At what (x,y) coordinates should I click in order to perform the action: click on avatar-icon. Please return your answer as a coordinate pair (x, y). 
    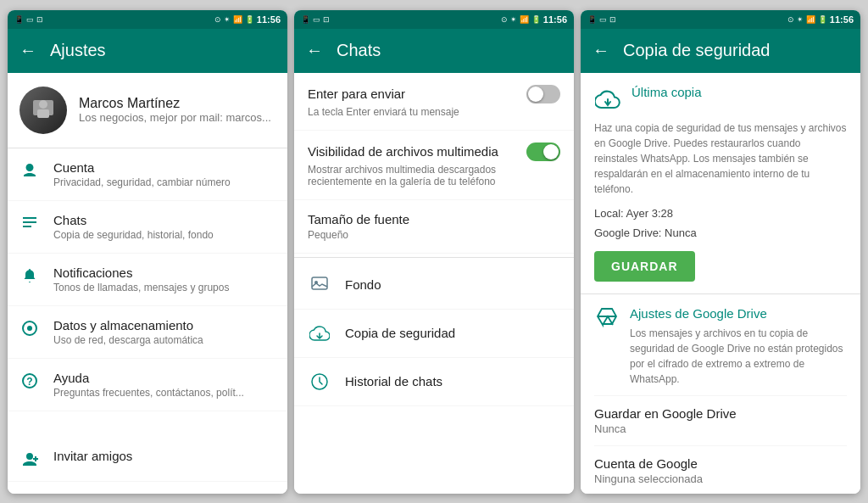
    Looking at the image, I should click on (43, 110).